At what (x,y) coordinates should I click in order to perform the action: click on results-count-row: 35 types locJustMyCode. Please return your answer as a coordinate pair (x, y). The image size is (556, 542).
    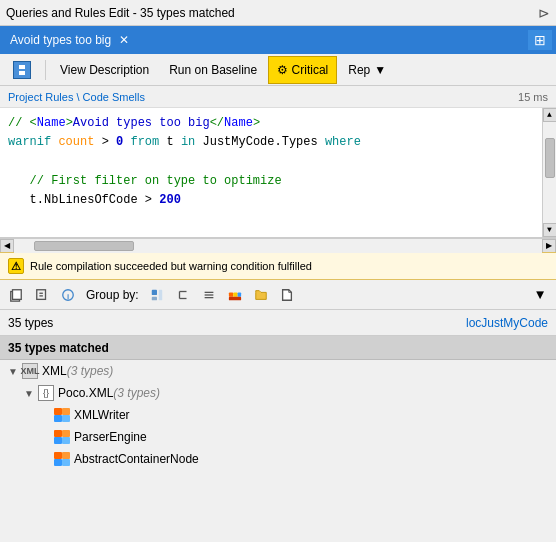
    Looking at the image, I should click on (278, 323).